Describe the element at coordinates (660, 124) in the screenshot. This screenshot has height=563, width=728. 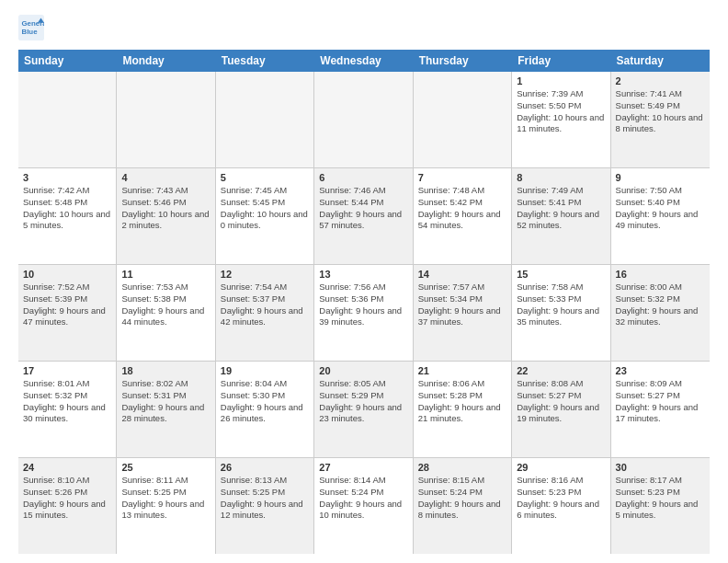
I see `cell-info-line: Daylight: 10 hours and 8 minutes.` at that location.